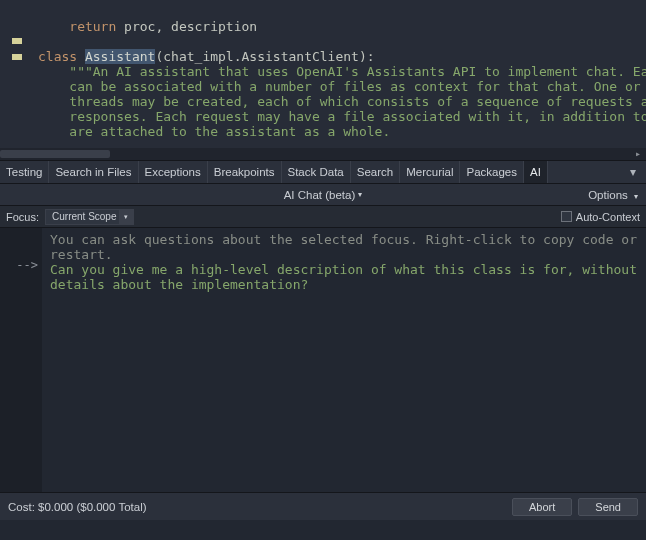  What do you see at coordinates (542, 507) in the screenshot?
I see `abort-button: Abort` at bounding box center [542, 507].